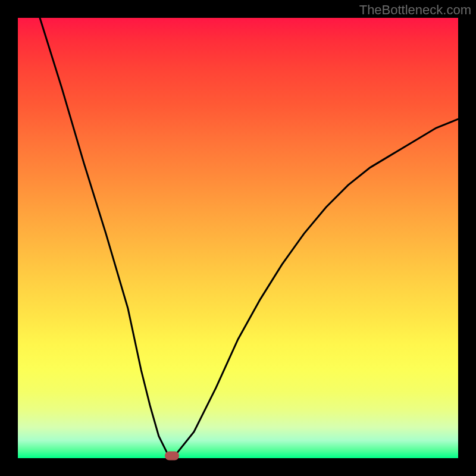  I want to click on border-left, so click(9, 238).